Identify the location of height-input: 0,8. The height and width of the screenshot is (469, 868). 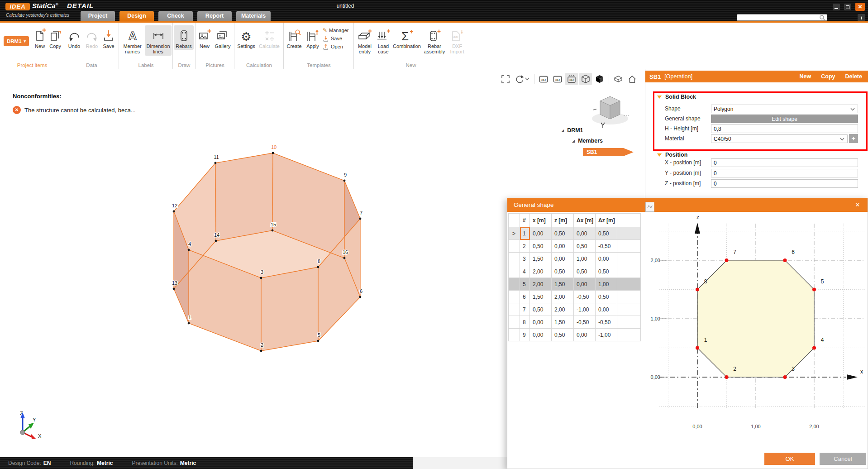
(785, 129).